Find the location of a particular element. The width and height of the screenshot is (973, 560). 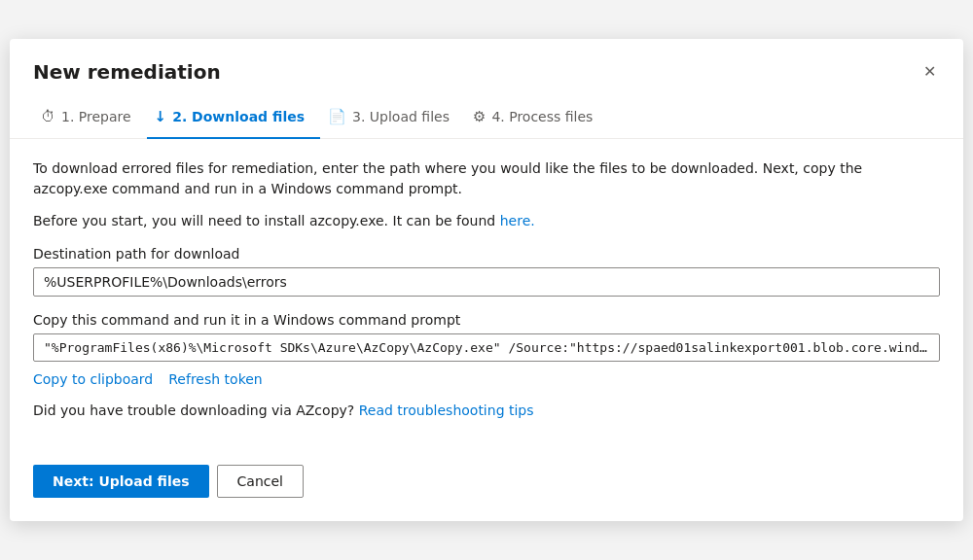

download-icon: ↓ is located at coordinates (162, 117).